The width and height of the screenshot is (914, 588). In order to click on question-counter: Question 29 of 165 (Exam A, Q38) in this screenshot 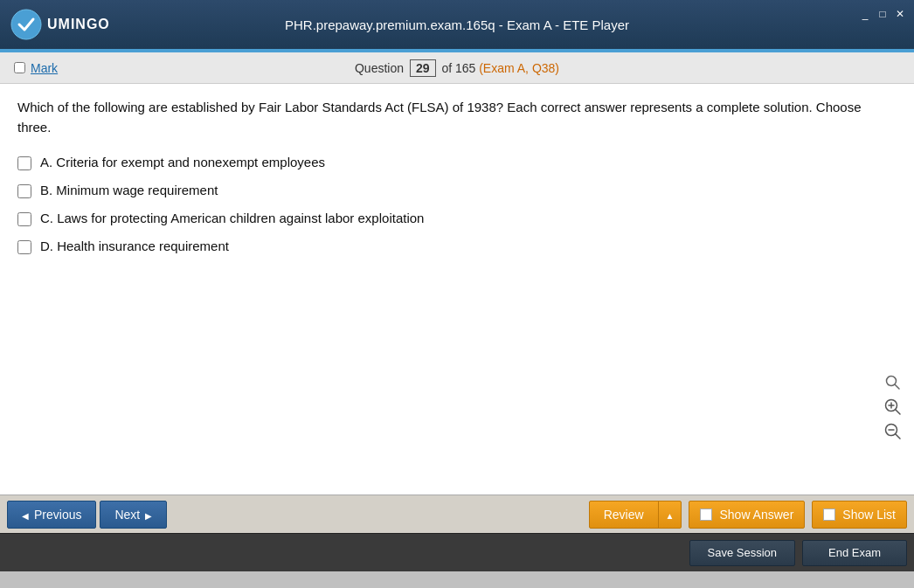, I will do `click(457, 68)`.